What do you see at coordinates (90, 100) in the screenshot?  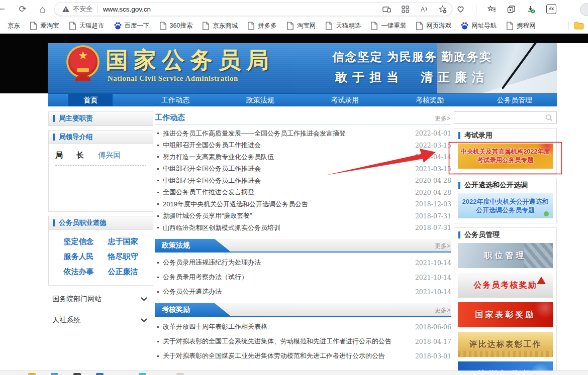 I see `nav-item-home: 首页` at bounding box center [90, 100].